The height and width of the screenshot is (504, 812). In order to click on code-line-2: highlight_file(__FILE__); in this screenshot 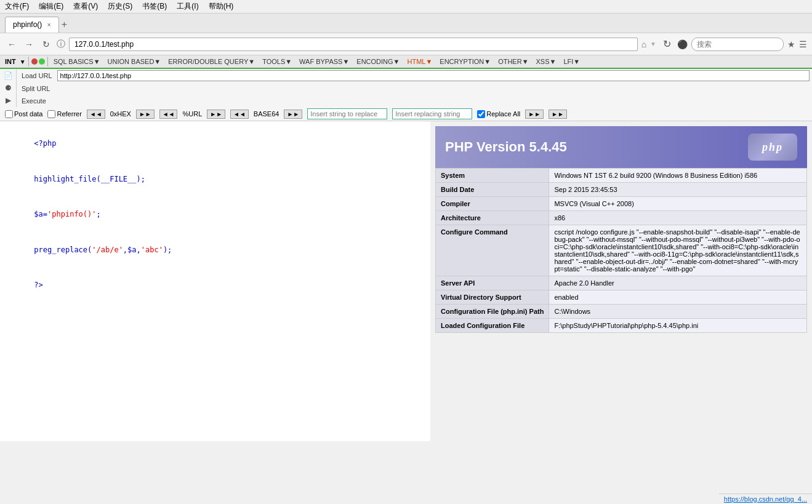, I will do `click(215, 180)`.